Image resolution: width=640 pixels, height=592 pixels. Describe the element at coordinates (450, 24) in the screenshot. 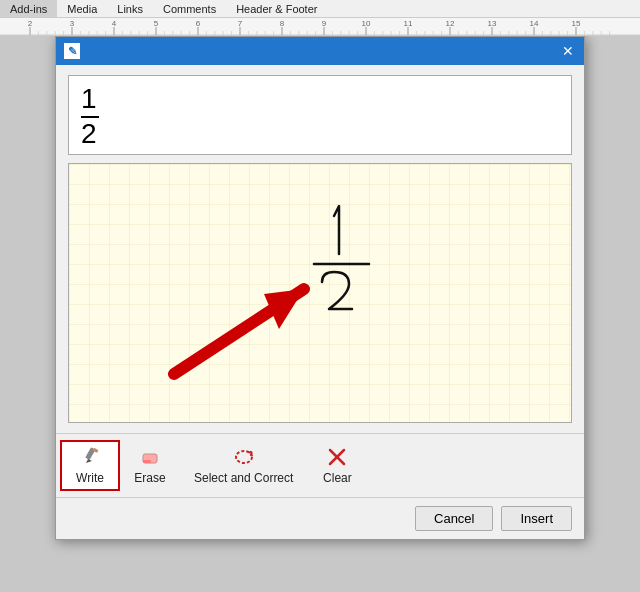

I see `svg-text: 12` at that location.